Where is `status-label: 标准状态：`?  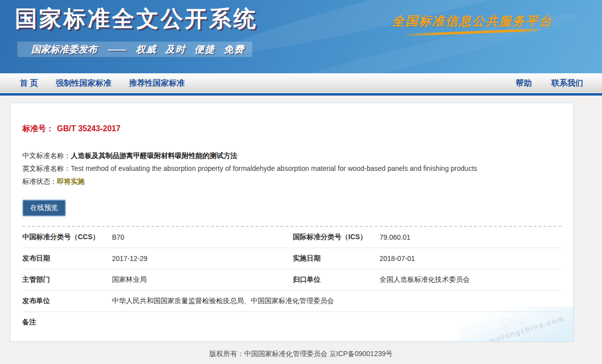 status-label: 标准状态： is located at coordinates (40, 181).